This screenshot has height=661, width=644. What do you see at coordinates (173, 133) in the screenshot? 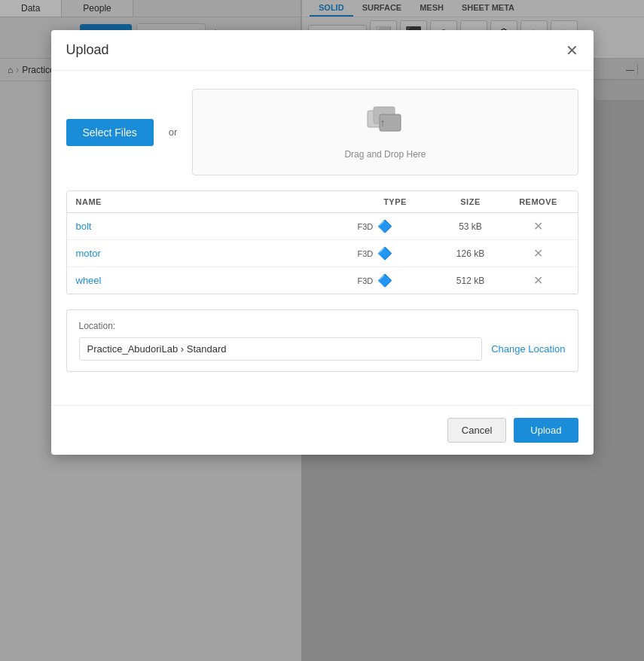
I see `or-text: or` at bounding box center [173, 133].